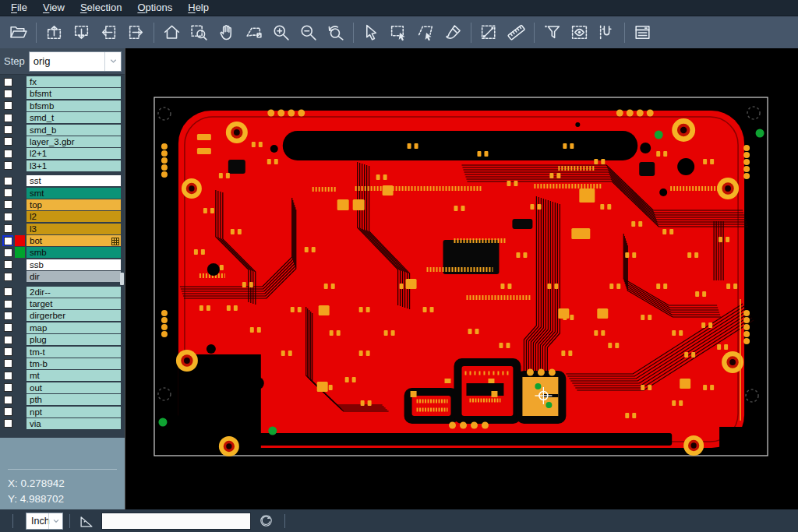  I want to click on menu-item-help: Help, so click(198, 8).